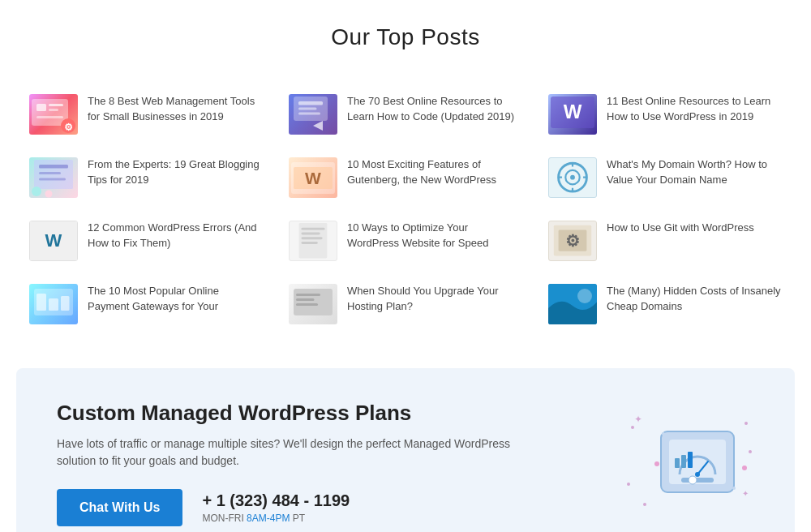 This screenshot has height=532, width=811. What do you see at coordinates (406, 37) in the screenshot?
I see `section-title: Our Top Posts` at bounding box center [406, 37].